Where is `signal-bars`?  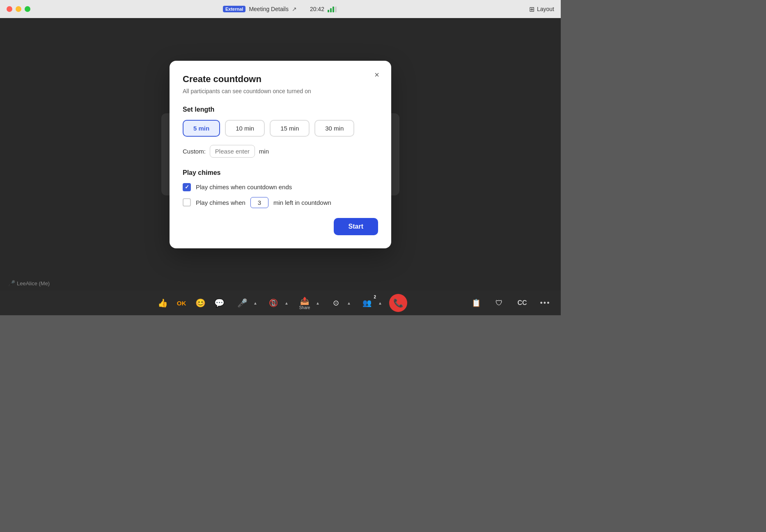
signal-bars is located at coordinates (332, 9).